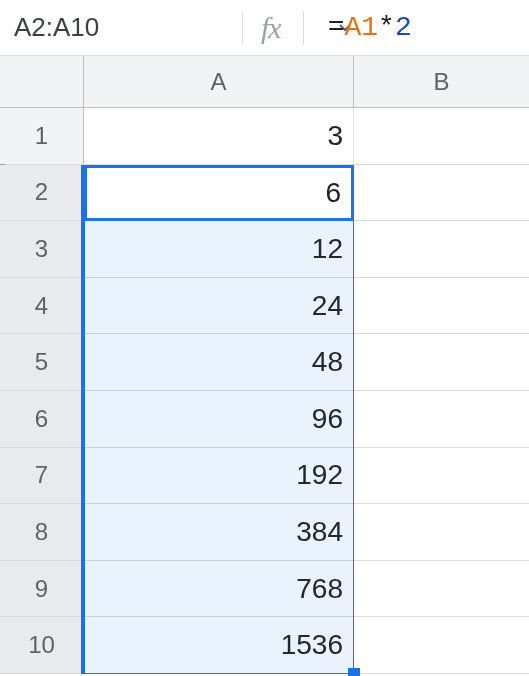 The image size is (529, 676). I want to click on table-row: 6 96, so click(264, 420).